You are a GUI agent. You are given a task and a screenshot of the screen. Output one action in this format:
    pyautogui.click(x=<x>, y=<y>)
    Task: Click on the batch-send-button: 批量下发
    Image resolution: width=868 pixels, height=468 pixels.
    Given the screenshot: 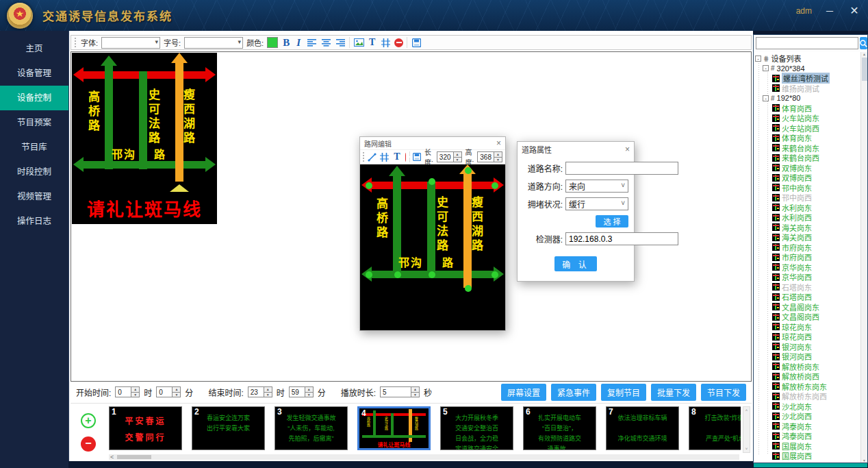 What is the action you would take?
    pyautogui.click(x=674, y=392)
    